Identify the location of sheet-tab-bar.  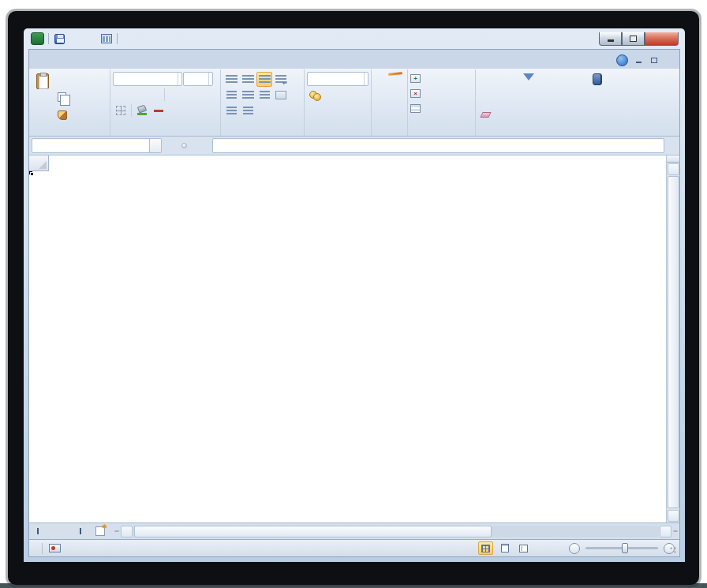
(354, 530).